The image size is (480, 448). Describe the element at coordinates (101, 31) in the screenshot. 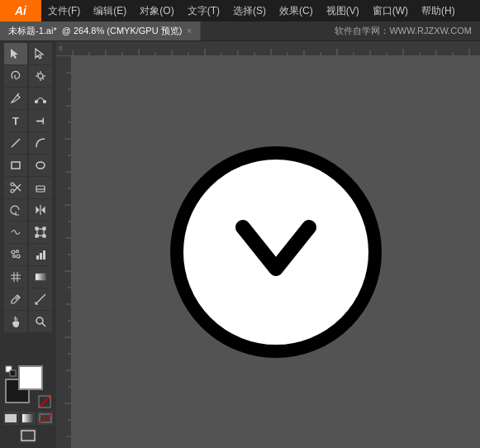

I see `active-tab: 未标题-1.ai* @ 264.8% (CMYK/GPU 预览) ×` at that location.